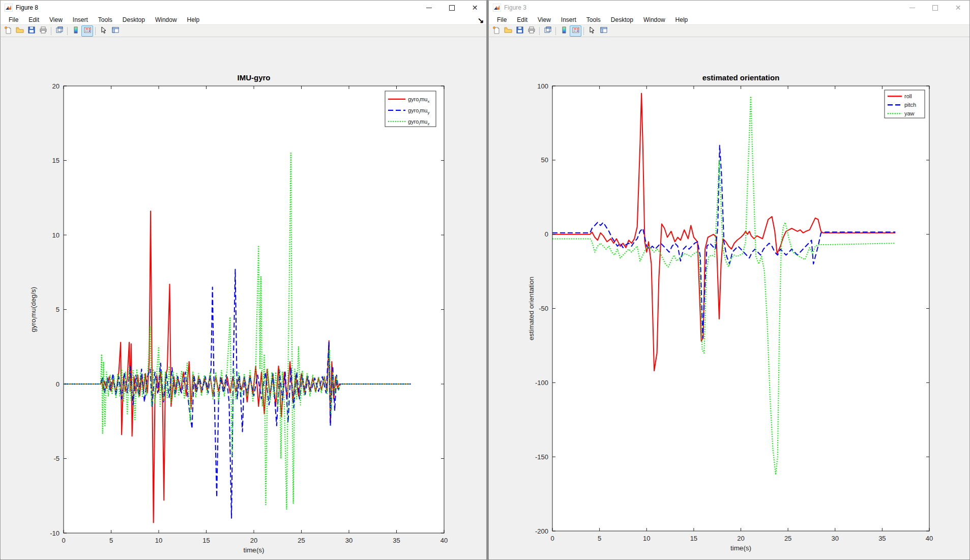  I want to click on svg-text: 25, so click(301, 540).